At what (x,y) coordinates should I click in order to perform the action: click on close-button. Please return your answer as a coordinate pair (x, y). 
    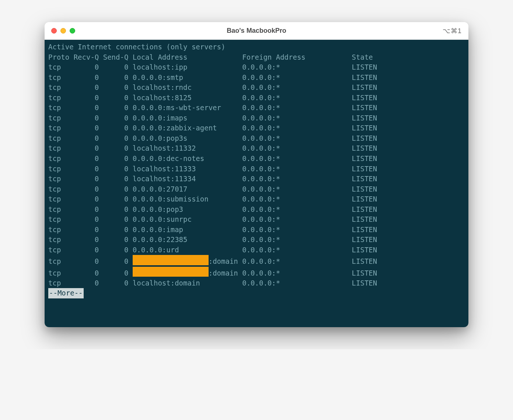
    Looking at the image, I should click on (54, 31).